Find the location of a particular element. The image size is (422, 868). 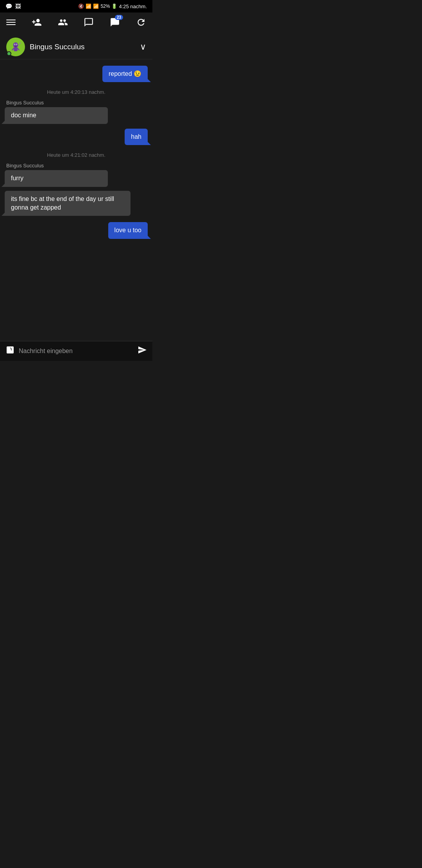

contact-header: Bingus Succulus ∨ is located at coordinates (76, 47).